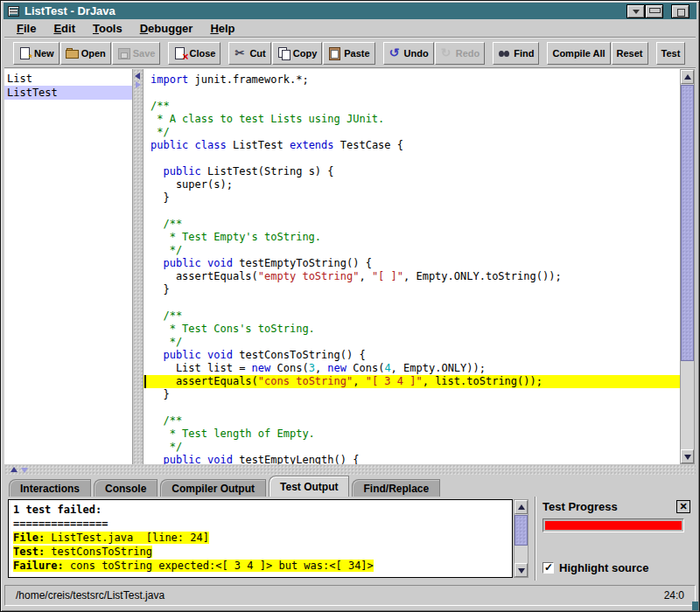 The width and height of the screenshot is (700, 612). What do you see at coordinates (411, 119) in the screenshot?
I see `code-line-4: * A class to test Lists using JUnit.` at bounding box center [411, 119].